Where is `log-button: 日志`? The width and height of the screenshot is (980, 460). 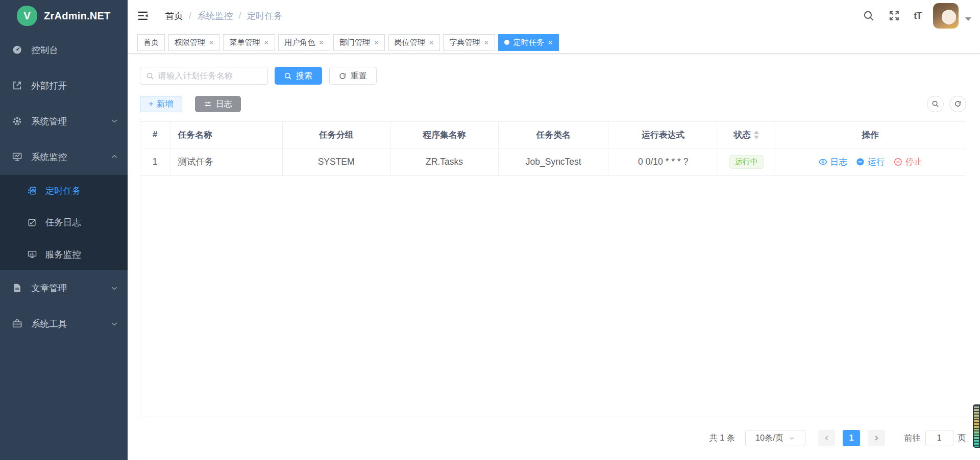
log-button: 日志 is located at coordinates (218, 104).